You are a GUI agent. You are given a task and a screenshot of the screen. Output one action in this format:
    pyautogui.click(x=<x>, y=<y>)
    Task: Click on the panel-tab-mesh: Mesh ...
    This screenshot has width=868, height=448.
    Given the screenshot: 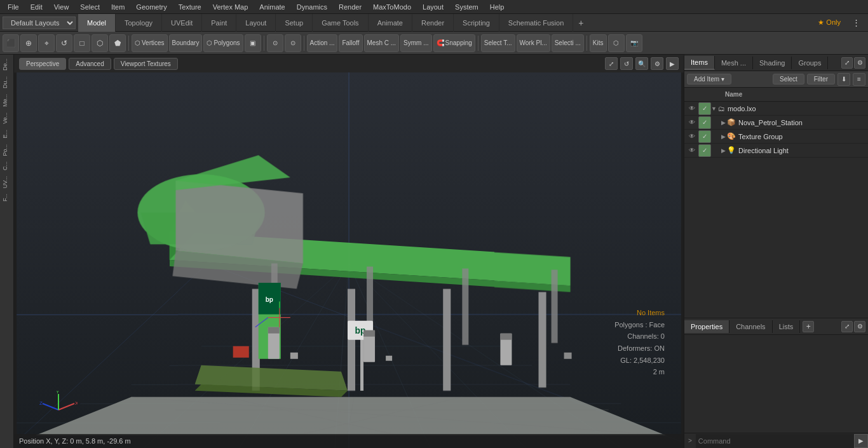 What is the action you would take?
    pyautogui.click(x=734, y=63)
    